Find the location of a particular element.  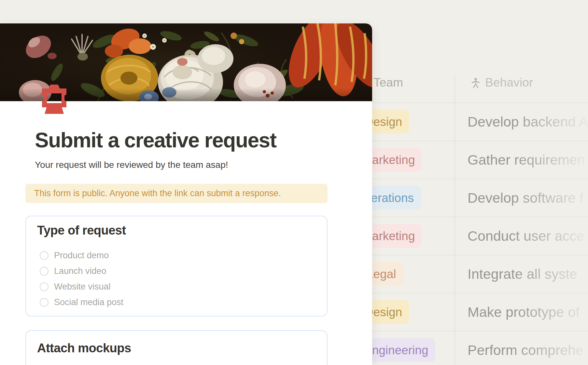

radio-option-social-media-post: Social media post is located at coordinates (177, 302).